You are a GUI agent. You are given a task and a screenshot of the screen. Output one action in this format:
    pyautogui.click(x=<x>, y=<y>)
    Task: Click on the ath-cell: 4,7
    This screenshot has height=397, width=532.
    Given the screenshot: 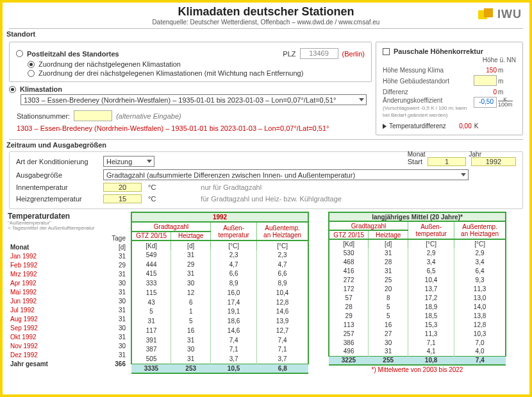 What is the action you would take?
    pyautogui.click(x=283, y=264)
    